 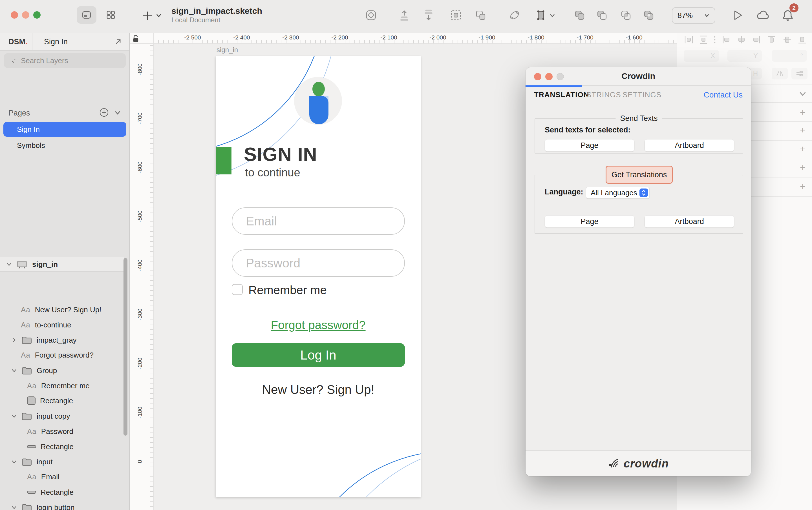 What do you see at coordinates (62, 325) in the screenshot?
I see `layer-row-text: Aa to-continue` at bounding box center [62, 325].